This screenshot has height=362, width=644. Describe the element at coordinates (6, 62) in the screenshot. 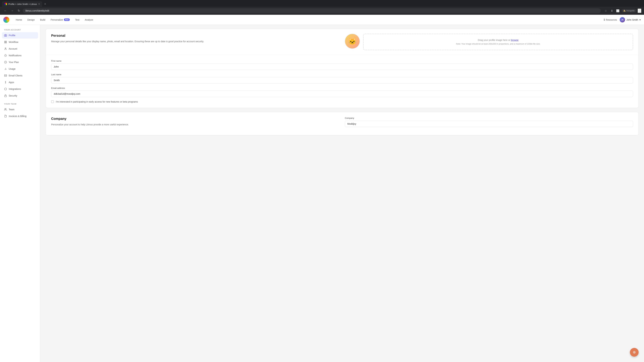

I see `plan-icon` at that location.